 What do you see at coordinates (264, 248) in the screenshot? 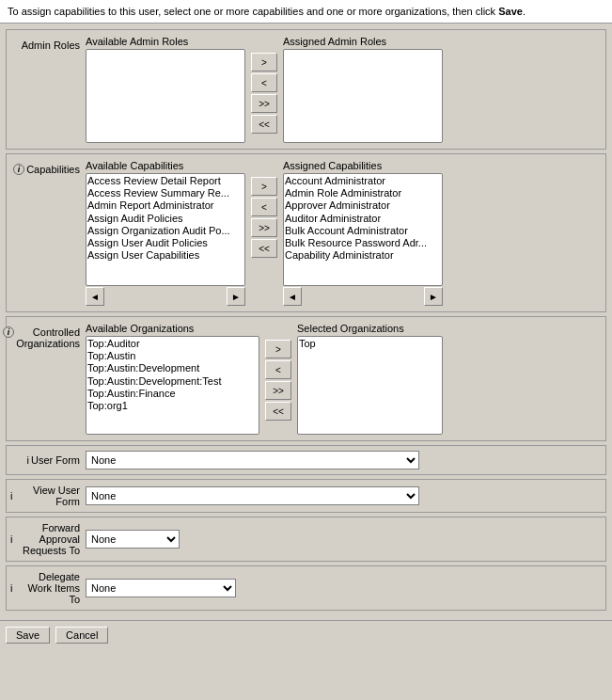
I see `capabilities-remove-all-button: <<` at bounding box center [264, 248].